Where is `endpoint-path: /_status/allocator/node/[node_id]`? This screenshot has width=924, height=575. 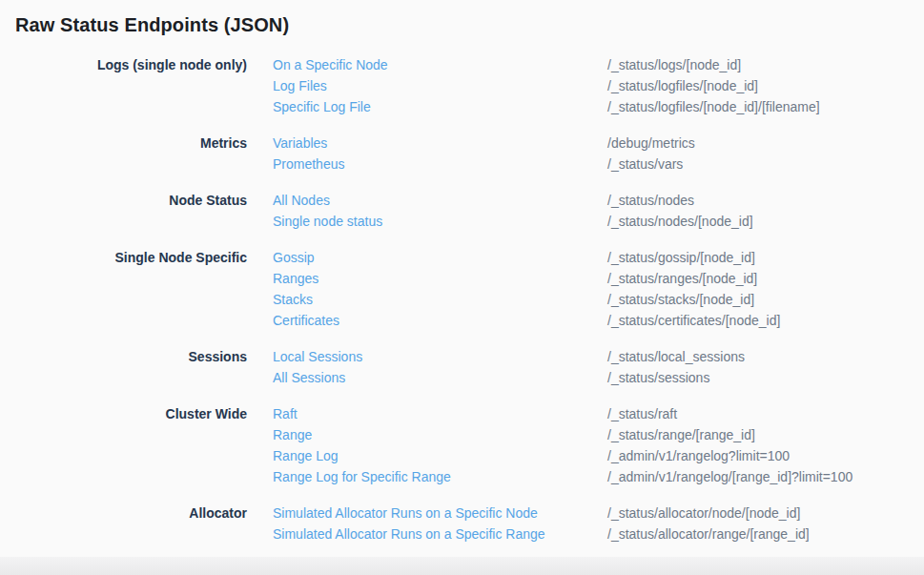 endpoint-path: /_status/allocator/node/[node_id] is located at coordinates (766, 513).